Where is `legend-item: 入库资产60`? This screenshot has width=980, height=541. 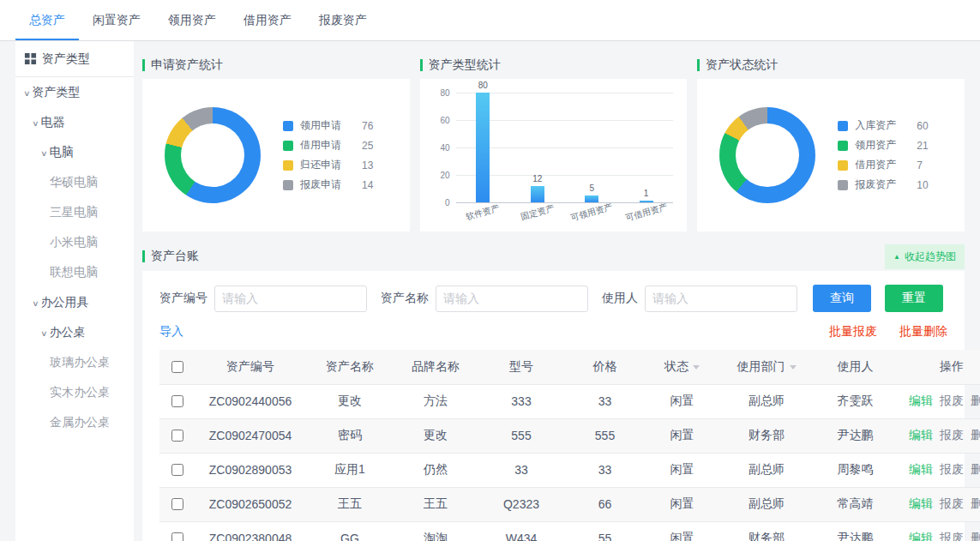
legend-item: 入库资产60 is located at coordinates (883, 125).